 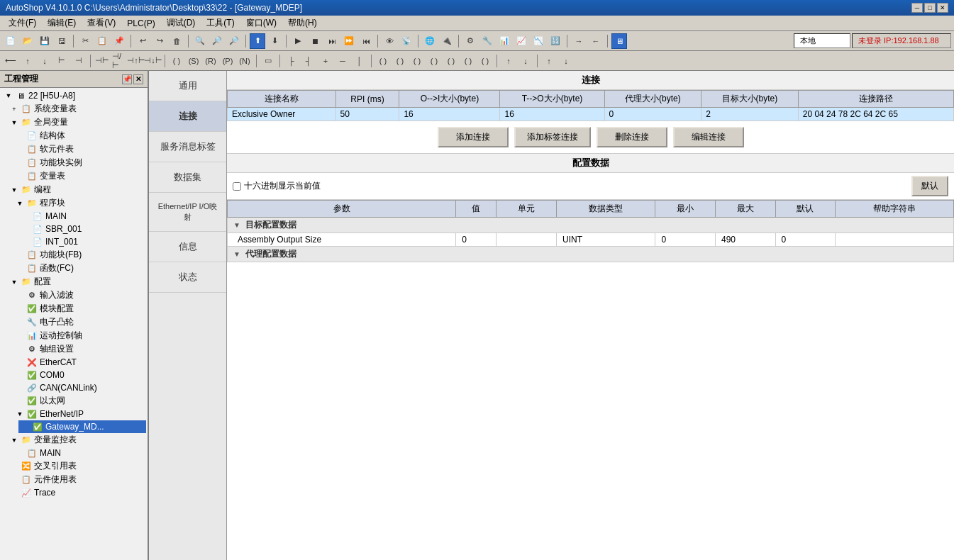 What do you see at coordinates (79, 255) in the screenshot?
I see `tree-node-fb: 📋 功能块(FB)` at bounding box center [79, 255].